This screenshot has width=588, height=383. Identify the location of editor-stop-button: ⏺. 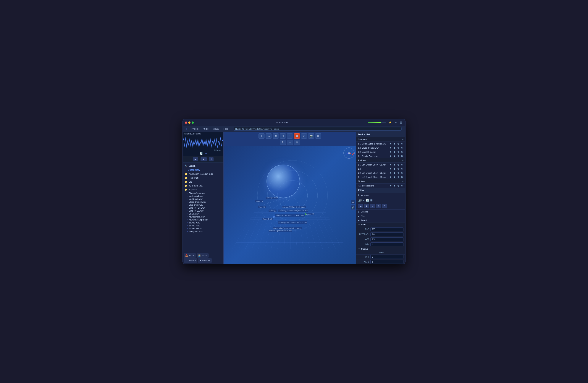
(367, 206).